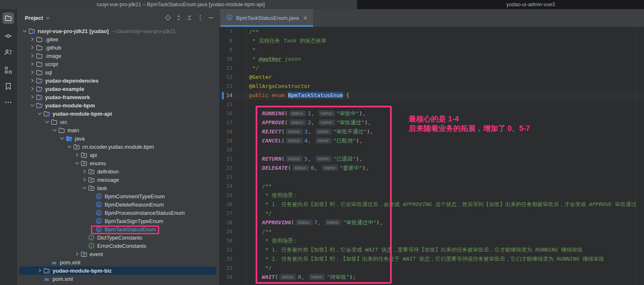 The image size is (644, 285). What do you see at coordinates (102, 188) in the screenshot?
I see `tree-item-label: task` at bounding box center [102, 188].